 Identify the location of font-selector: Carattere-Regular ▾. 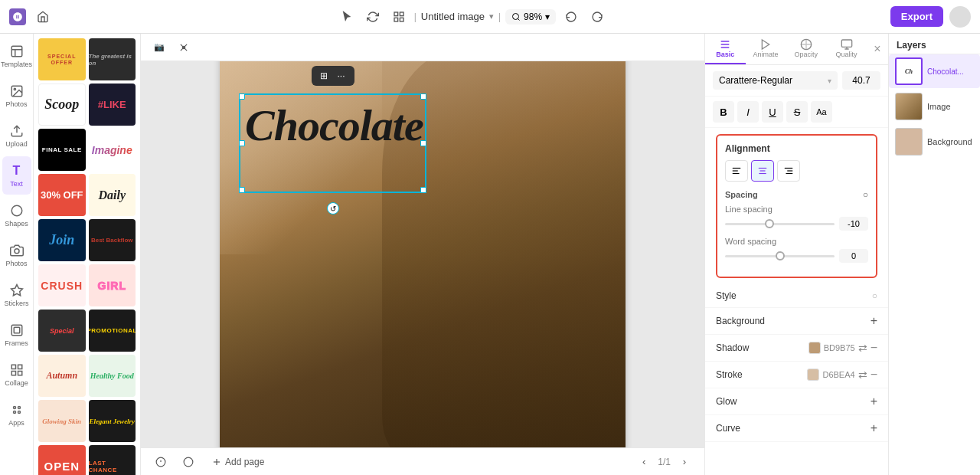
(775, 80).